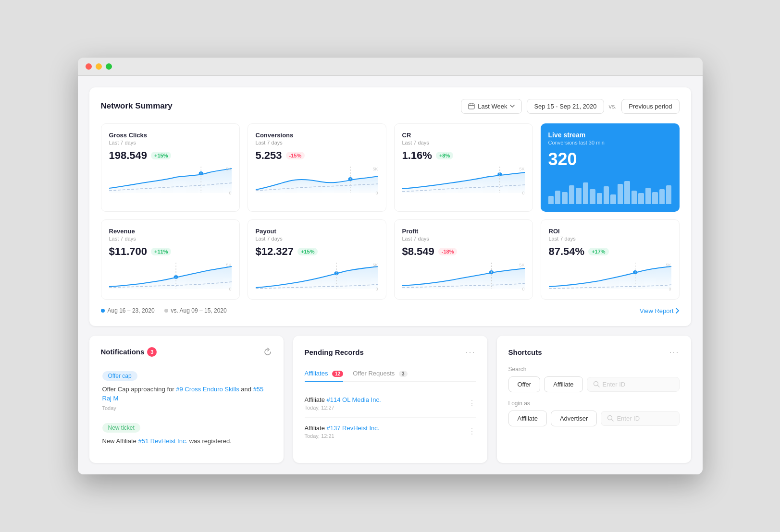 This screenshot has width=780, height=532. Describe the element at coordinates (123, 351) in the screenshot. I see `notifications-title: Notifications` at that location.